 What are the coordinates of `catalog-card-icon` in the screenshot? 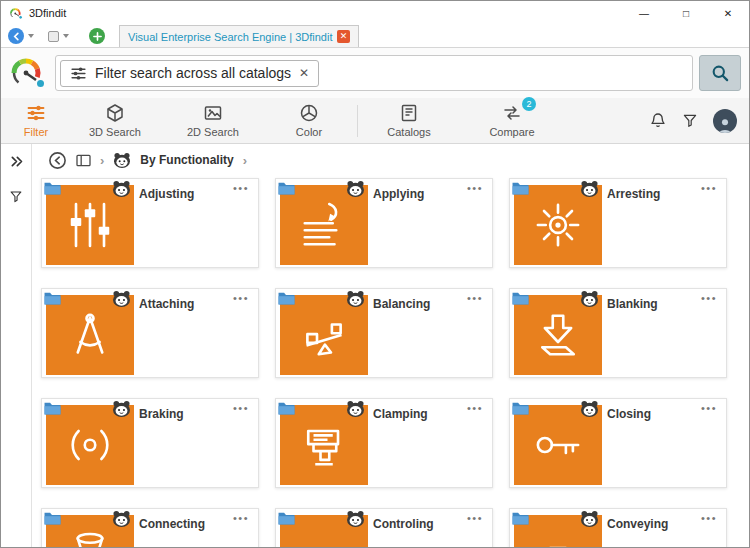 It's located at (409, 113).